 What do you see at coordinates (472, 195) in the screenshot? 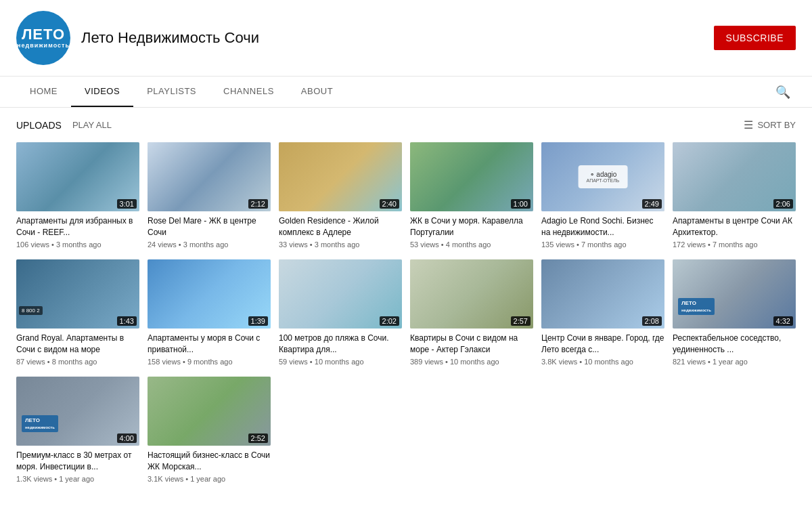
I see `video-card-4: 1:00 ЖК в Сочи у моря. Каравелла Португа…` at bounding box center [472, 195].